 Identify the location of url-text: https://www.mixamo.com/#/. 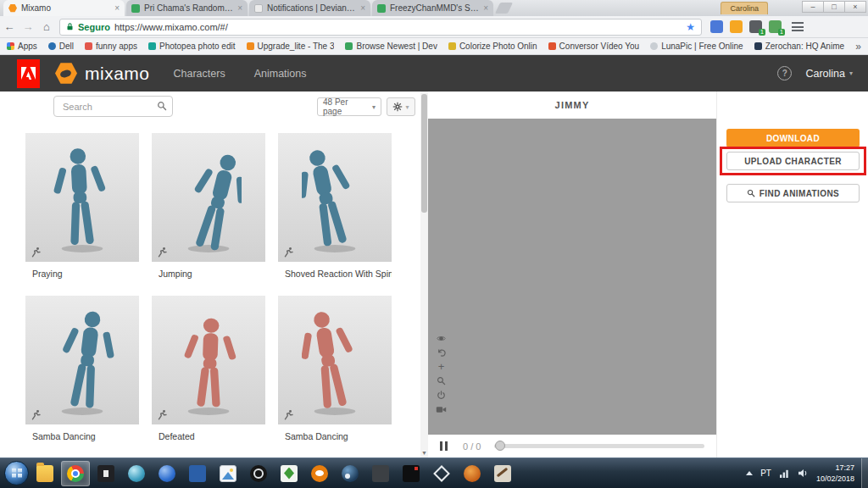
(398, 27).